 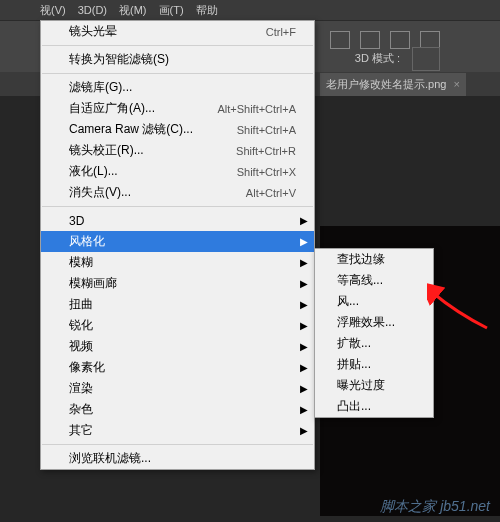 I want to click on menu-item-lens-correction: 镜头校正(R)... Shift+Ctrl+R, so click(x=178, y=150).